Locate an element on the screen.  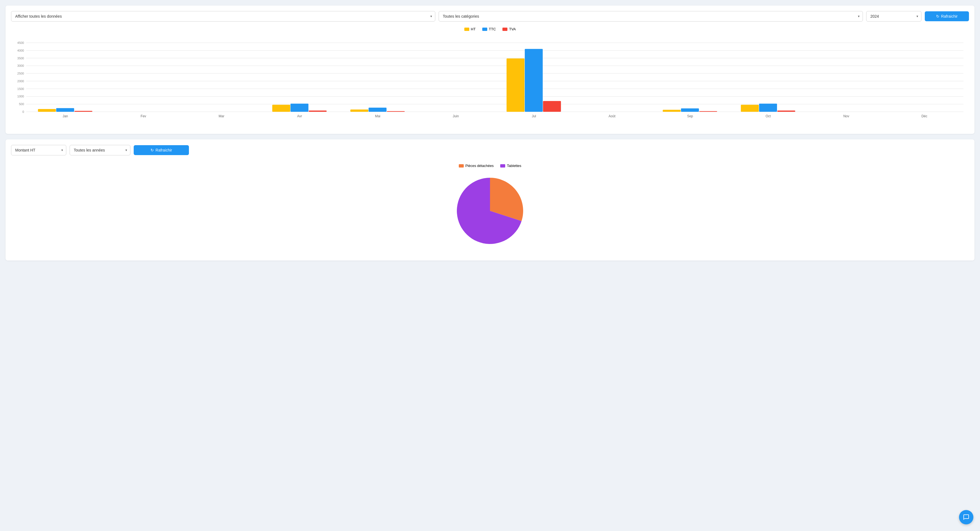
refresh-icon: ↻ is located at coordinates (938, 16).